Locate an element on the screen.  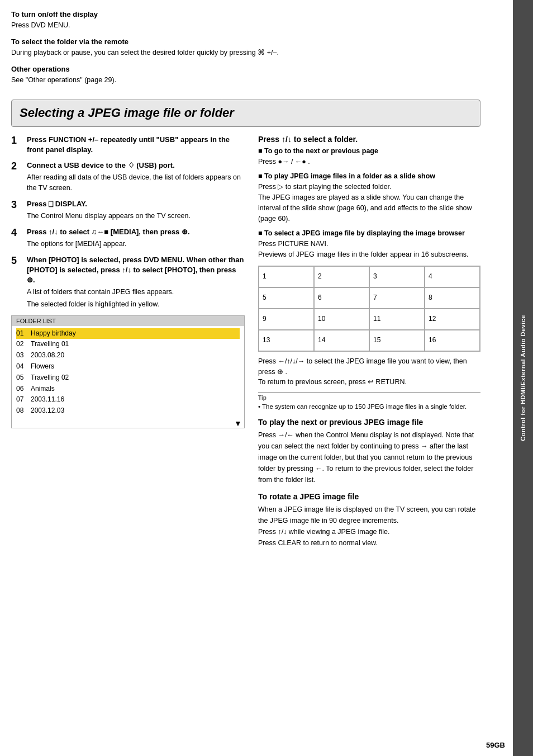
folder-row-5: 05 Travelling 02 is located at coordinates (128, 378).